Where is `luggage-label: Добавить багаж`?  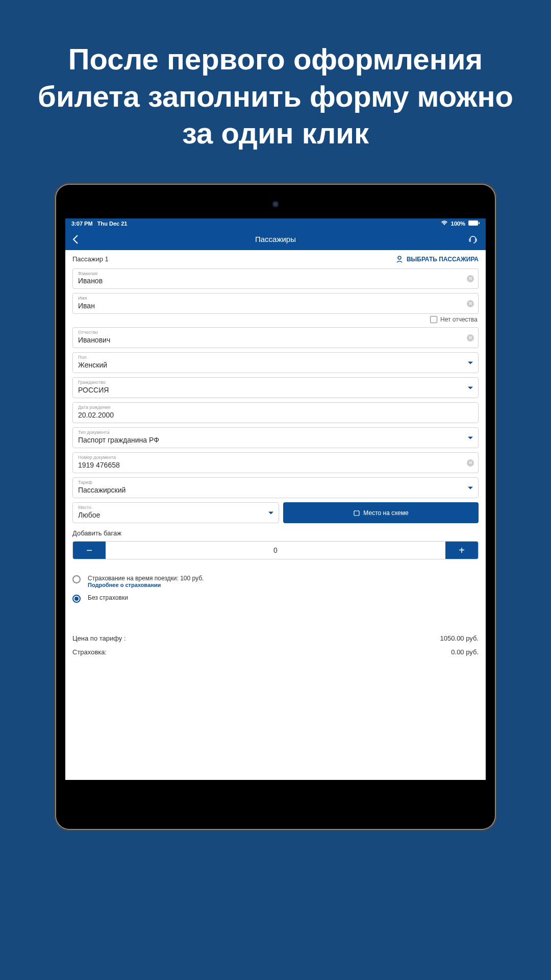 luggage-label: Добавить багаж is located at coordinates (276, 533).